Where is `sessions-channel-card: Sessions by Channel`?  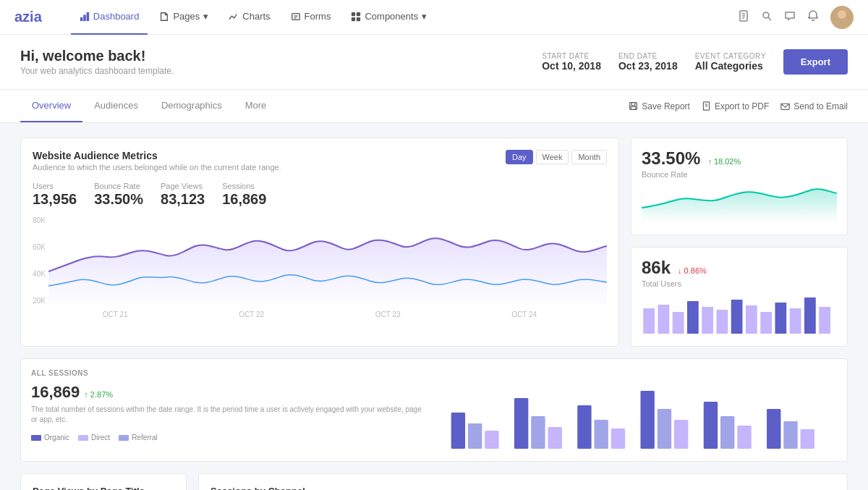 sessions-channel-card: Sessions by Channel is located at coordinates (523, 482).